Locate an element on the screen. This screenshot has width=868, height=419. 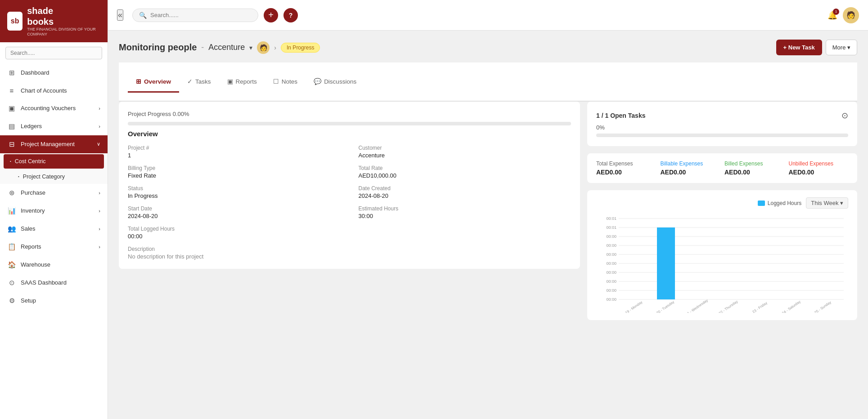
sidebar-item-project-management: ⊟ Project Management ∨ is located at coordinates (54, 144).